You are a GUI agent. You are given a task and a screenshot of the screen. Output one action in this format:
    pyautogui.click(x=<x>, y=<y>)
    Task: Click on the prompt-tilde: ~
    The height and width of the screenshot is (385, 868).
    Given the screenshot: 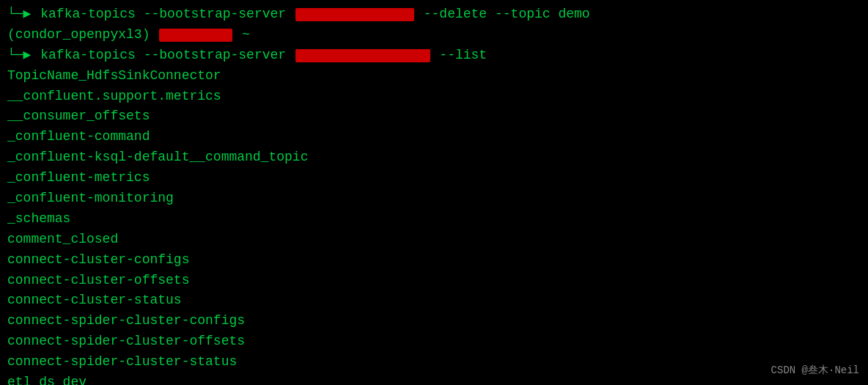 What is the action you would take?
    pyautogui.click(x=242, y=35)
    